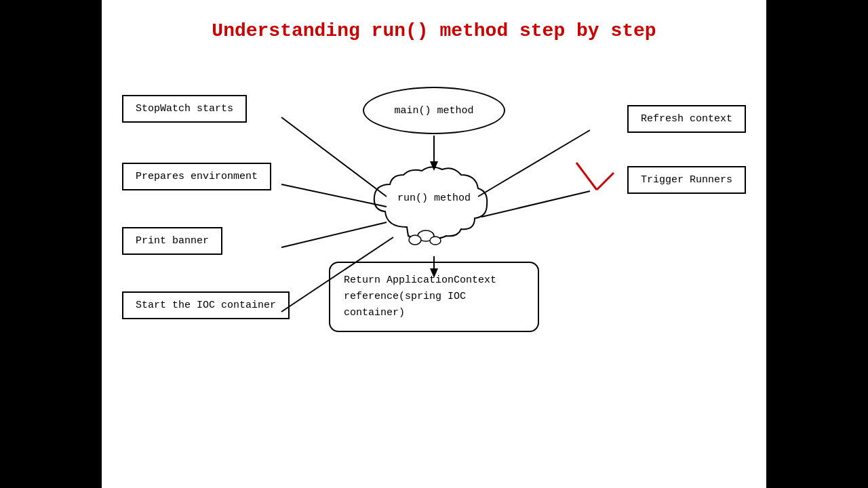  Describe the element at coordinates (686, 180) in the screenshot. I see `trigger-box: Trigger Runners` at that location.